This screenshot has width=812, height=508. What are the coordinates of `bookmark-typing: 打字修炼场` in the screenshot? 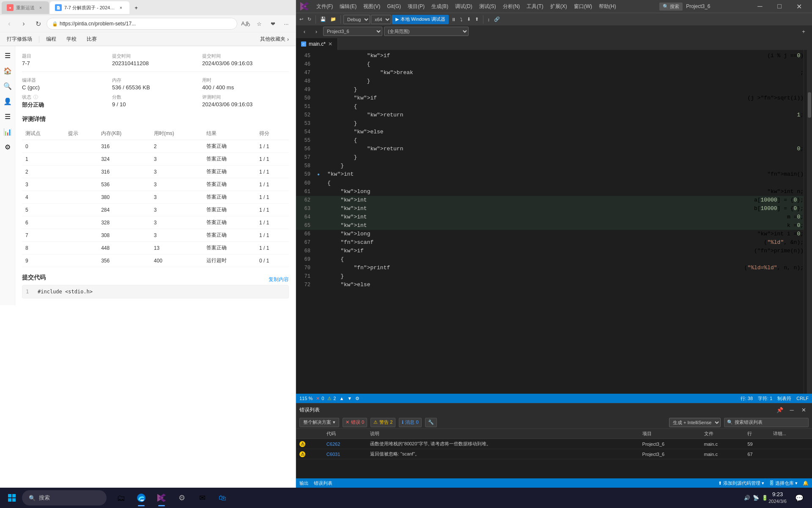 It's located at (19, 39).